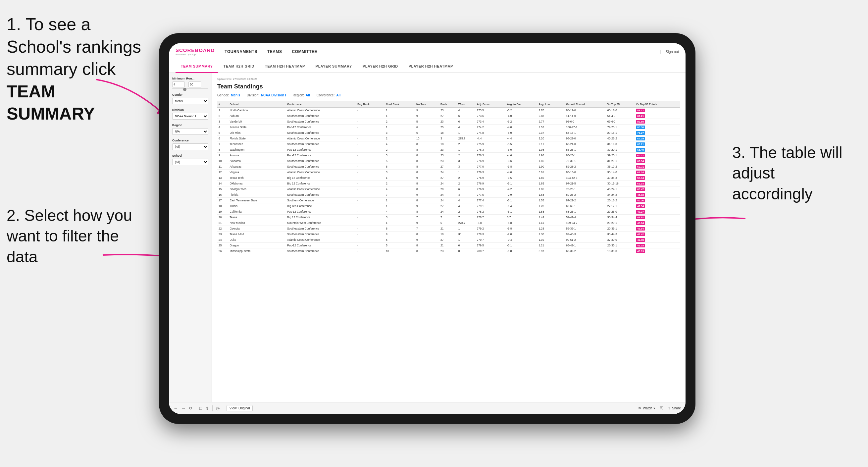 This screenshot has width=868, height=467. I want to click on cell-conf-rank: 9, so click(400, 235).